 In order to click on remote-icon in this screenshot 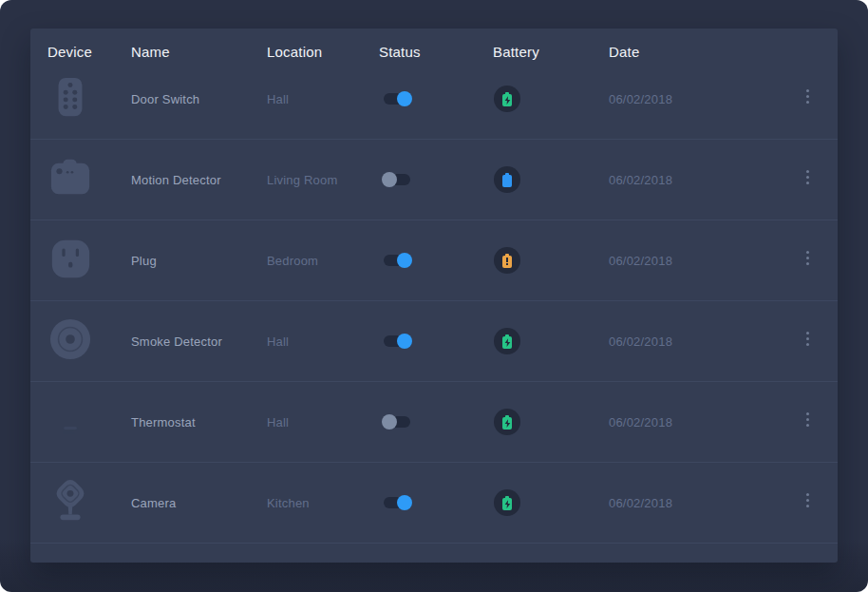, I will do `click(70, 97)`.